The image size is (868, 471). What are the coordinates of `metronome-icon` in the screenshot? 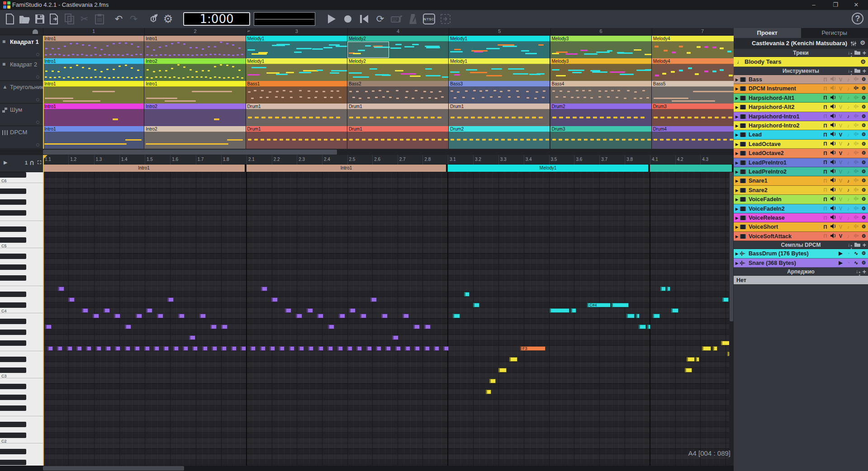 It's located at (413, 19).